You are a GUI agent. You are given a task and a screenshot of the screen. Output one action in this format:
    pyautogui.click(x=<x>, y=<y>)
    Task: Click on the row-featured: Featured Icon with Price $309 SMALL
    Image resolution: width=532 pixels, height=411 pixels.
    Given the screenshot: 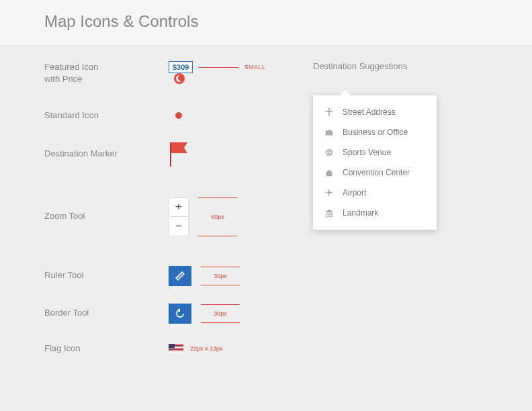 What is the action you would take?
    pyautogui.click(x=179, y=73)
    